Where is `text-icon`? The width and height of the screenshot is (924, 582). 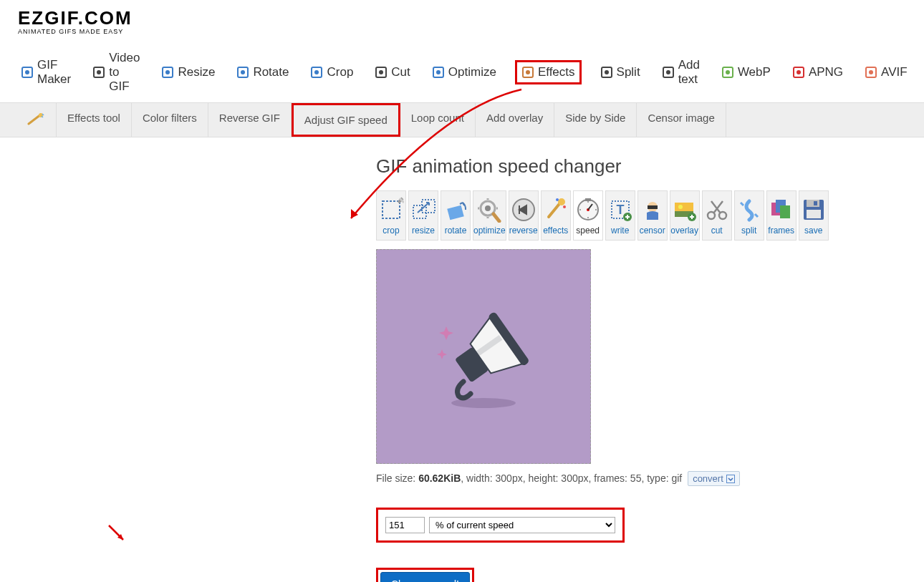 text-icon is located at coordinates (668, 72).